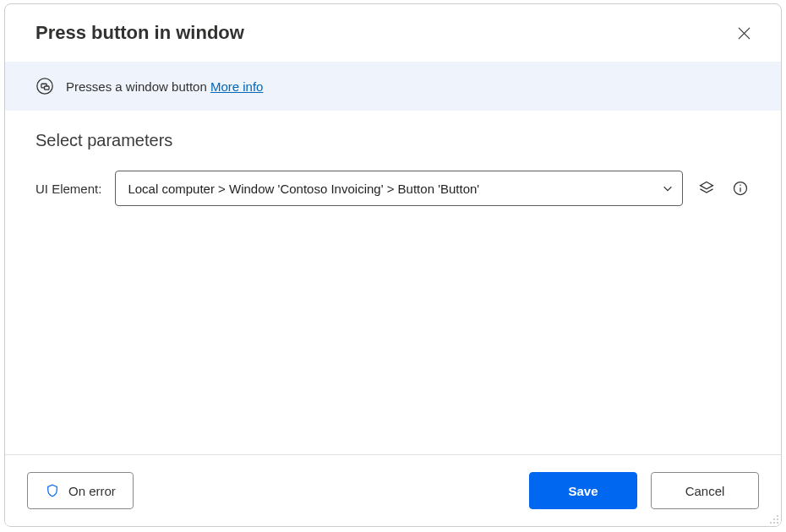 The image size is (786, 532). Describe the element at coordinates (583, 491) in the screenshot. I see `save-button: Save` at that location.